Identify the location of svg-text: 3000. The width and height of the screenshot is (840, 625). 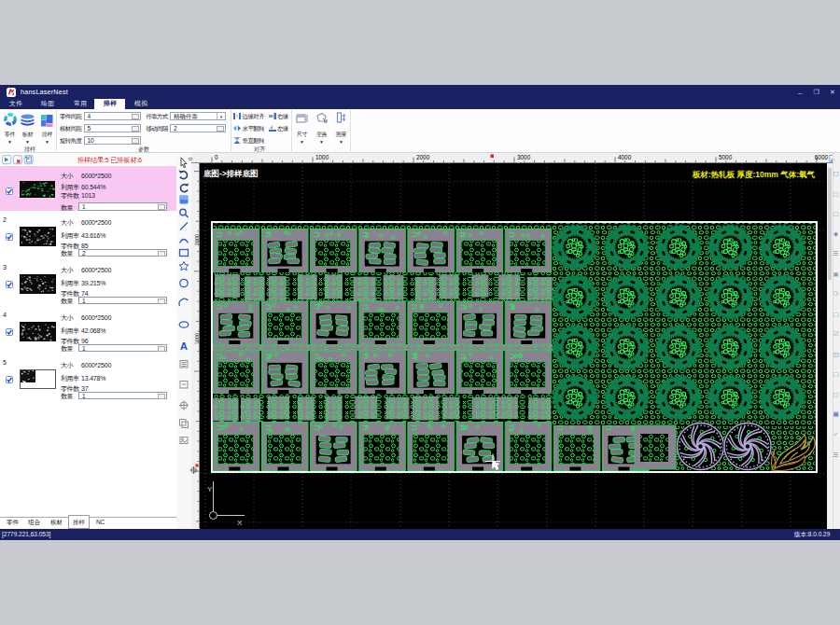
(525, 157).